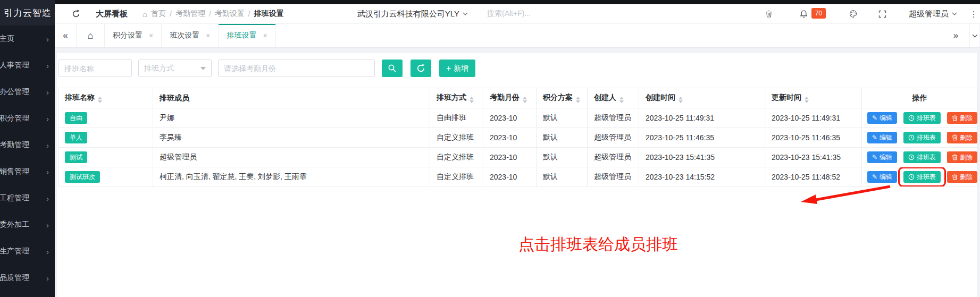  I want to click on tabbar-spacer, so click(609, 36).